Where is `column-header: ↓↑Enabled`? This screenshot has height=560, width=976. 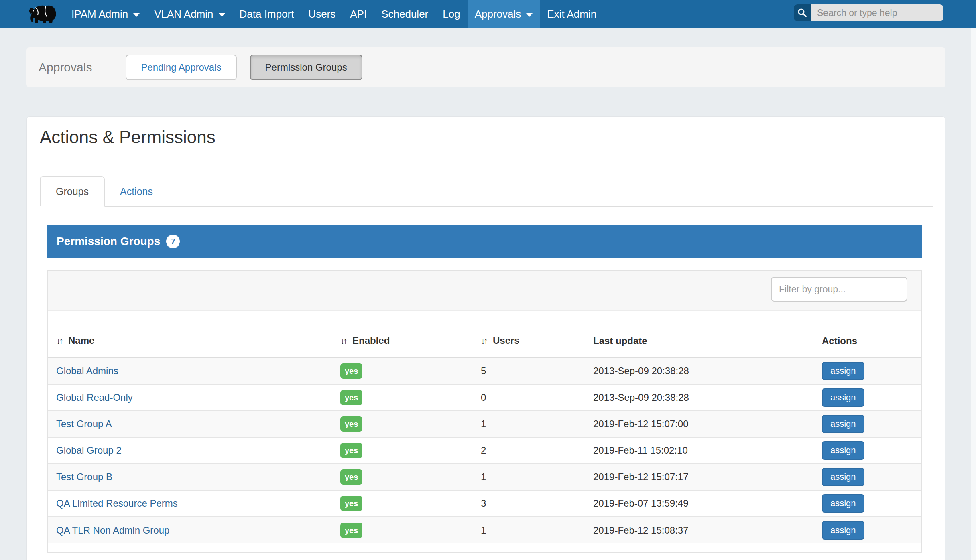 column-header: ↓↑Enabled is located at coordinates (403, 335).